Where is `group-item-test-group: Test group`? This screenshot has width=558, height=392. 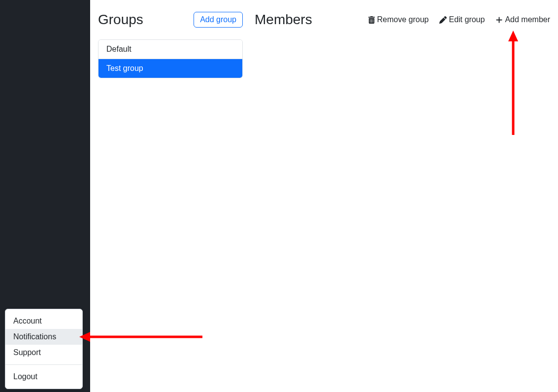
group-item-test-group: Test group is located at coordinates (170, 68).